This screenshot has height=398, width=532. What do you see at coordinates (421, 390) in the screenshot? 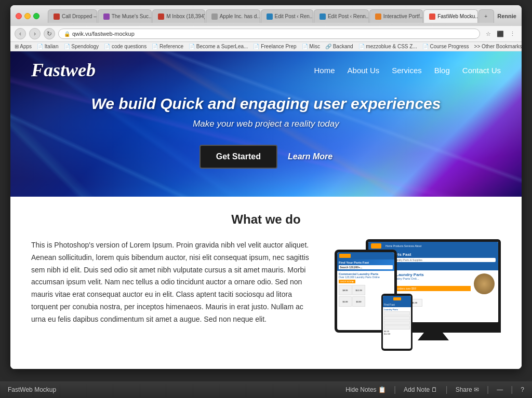
I see `add-note-button: Add Note 🗒` at bounding box center [421, 390].